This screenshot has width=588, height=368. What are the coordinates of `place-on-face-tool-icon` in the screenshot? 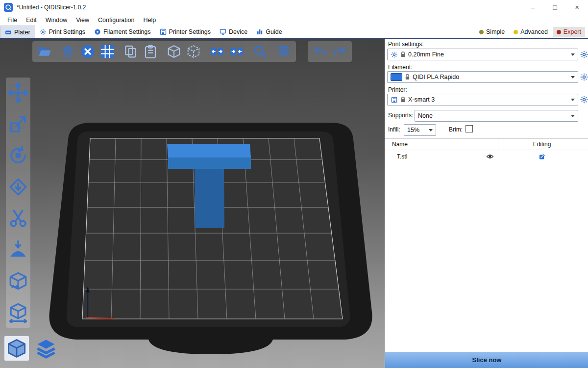 It's located at (18, 187).